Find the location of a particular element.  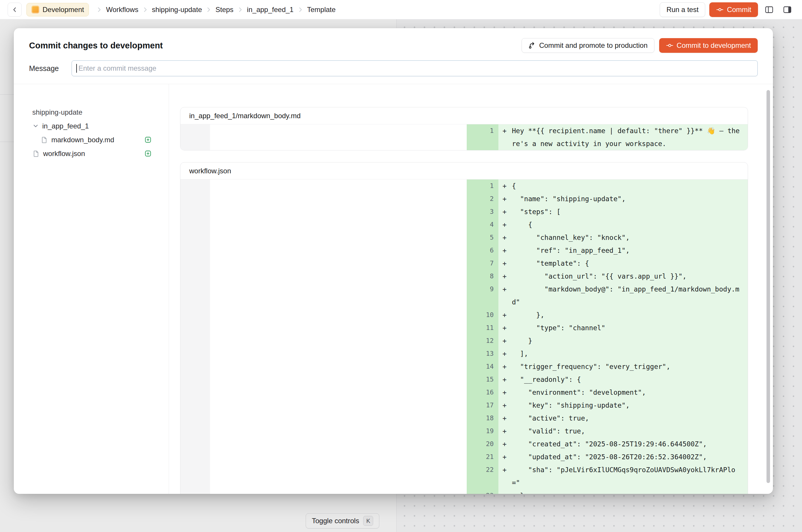

diff-code: "sha": "pJeLVir6xIlUCMGqs9qroZoUAVDSwA0y… is located at coordinates (630, 476).